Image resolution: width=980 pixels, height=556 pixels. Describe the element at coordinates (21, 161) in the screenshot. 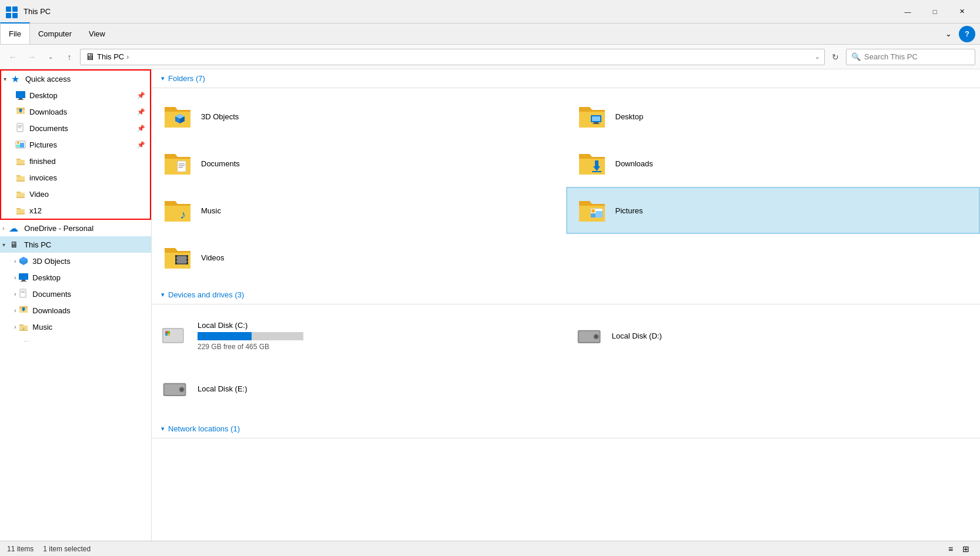

I see `folder-finished-icon` at that location.